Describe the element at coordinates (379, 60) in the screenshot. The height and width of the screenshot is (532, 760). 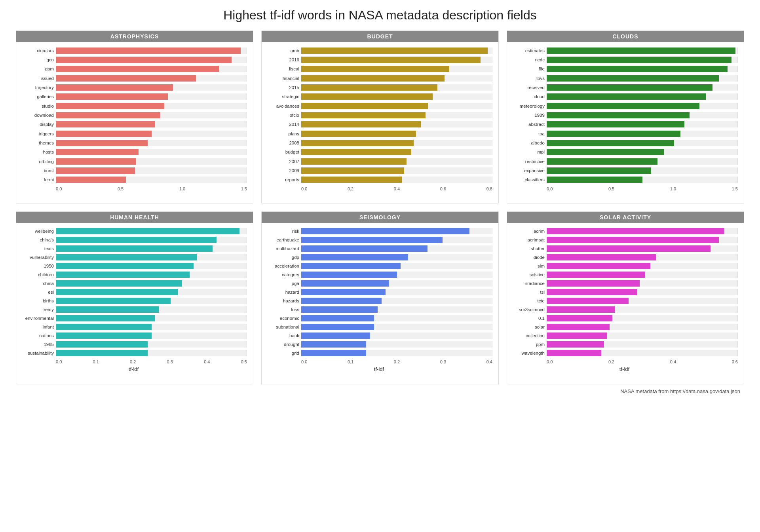
I see `bar-row: 2016` at that location.